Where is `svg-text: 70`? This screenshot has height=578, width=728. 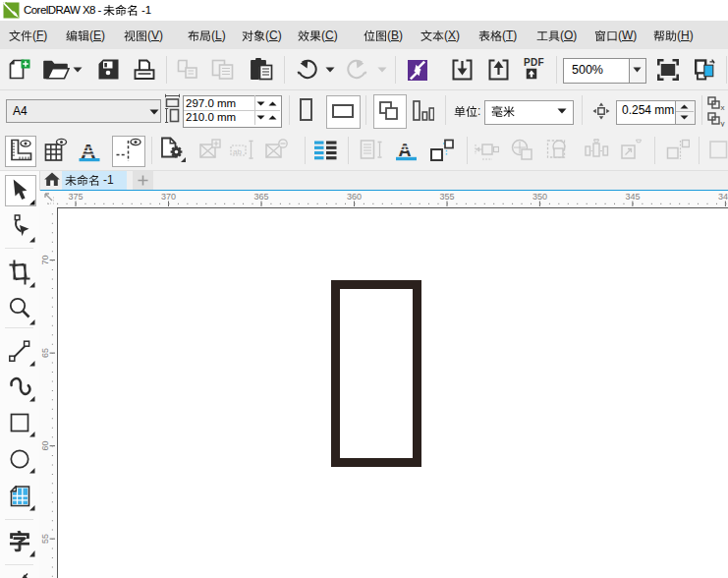 svg-text: 70 is located at coordinates (45, 260).